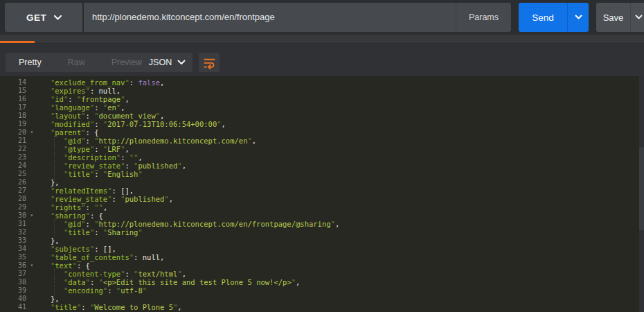 This screenshot has width=644, height=312. I want to click on params-button: Params, so click(483, 17).